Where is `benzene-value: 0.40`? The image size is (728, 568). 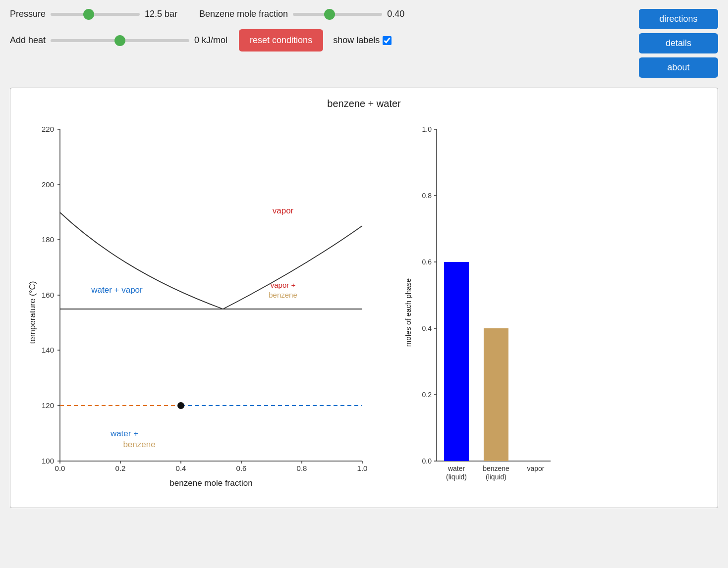
benzene-value: 0.40 is located at coordinates (404, 14).